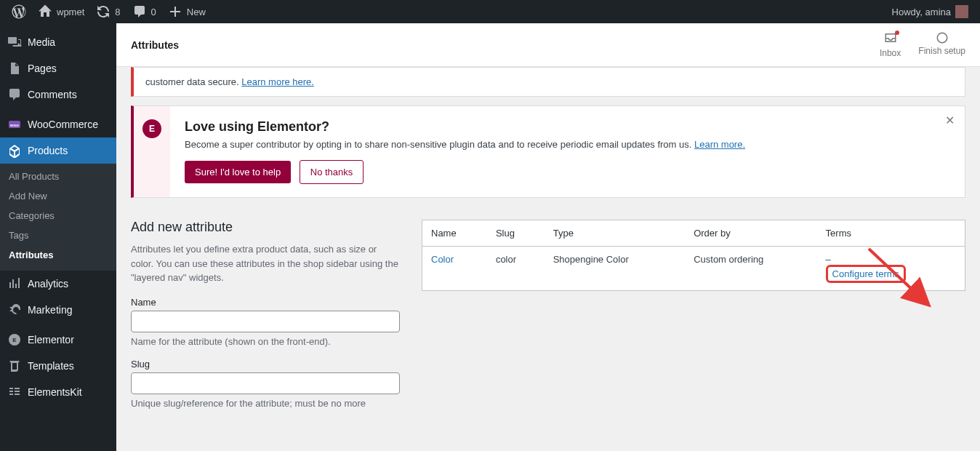 The height and width of the screenshot is (451, 980). What do you see at coordinates (866, 274) in the screenshot?
I see `configure-terms-link: Configure terms` at bounding box center [866, 274].